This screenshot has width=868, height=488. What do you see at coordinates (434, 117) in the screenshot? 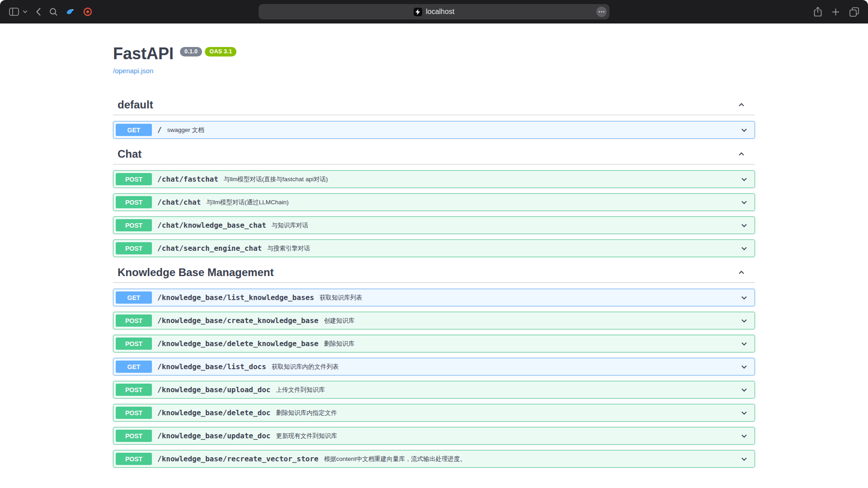
I see `api-section-default: default GET / swagger 文档` at bounding box center [434, 117].